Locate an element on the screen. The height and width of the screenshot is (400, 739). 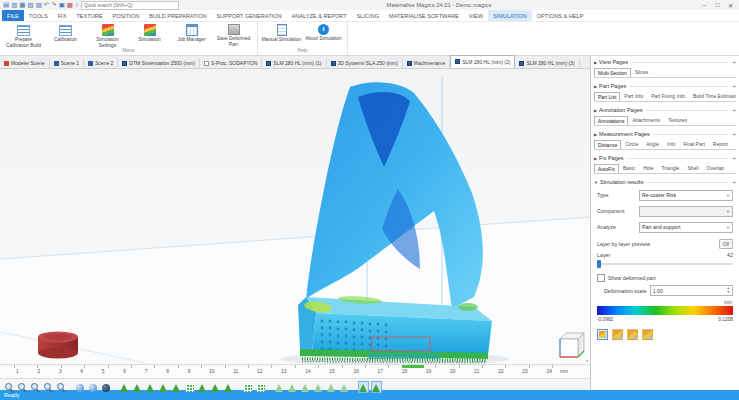
layer-preview-toggle: Off is located at coordinates (726, 244).